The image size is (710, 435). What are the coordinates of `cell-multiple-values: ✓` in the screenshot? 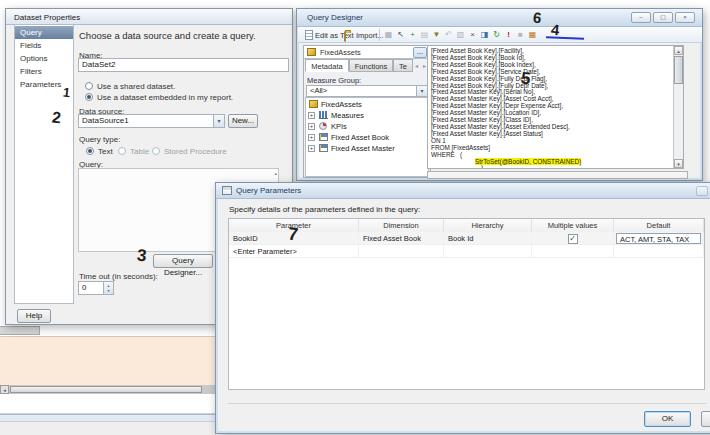 It's located at (573, 238).